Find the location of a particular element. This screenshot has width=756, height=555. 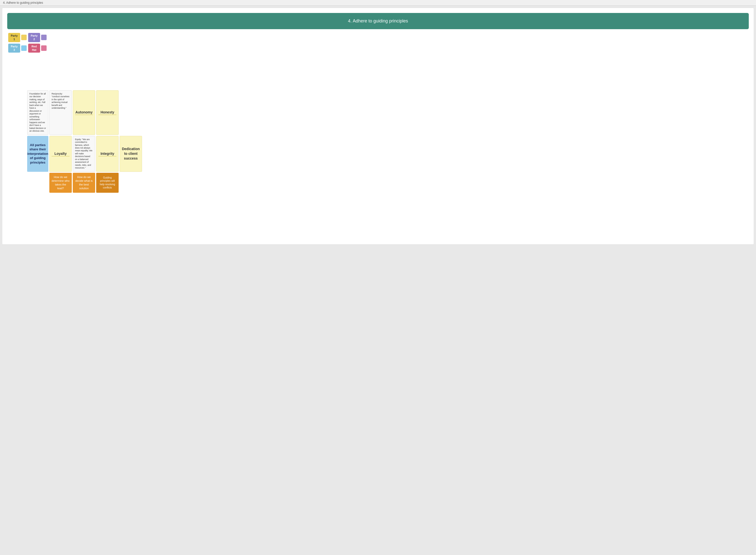

header-banner: 4. Adhere to guiding principles is located at coordinates (378, 21).